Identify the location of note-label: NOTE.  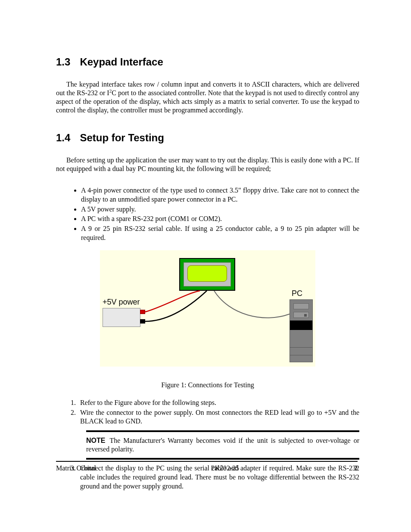
(96, 440).